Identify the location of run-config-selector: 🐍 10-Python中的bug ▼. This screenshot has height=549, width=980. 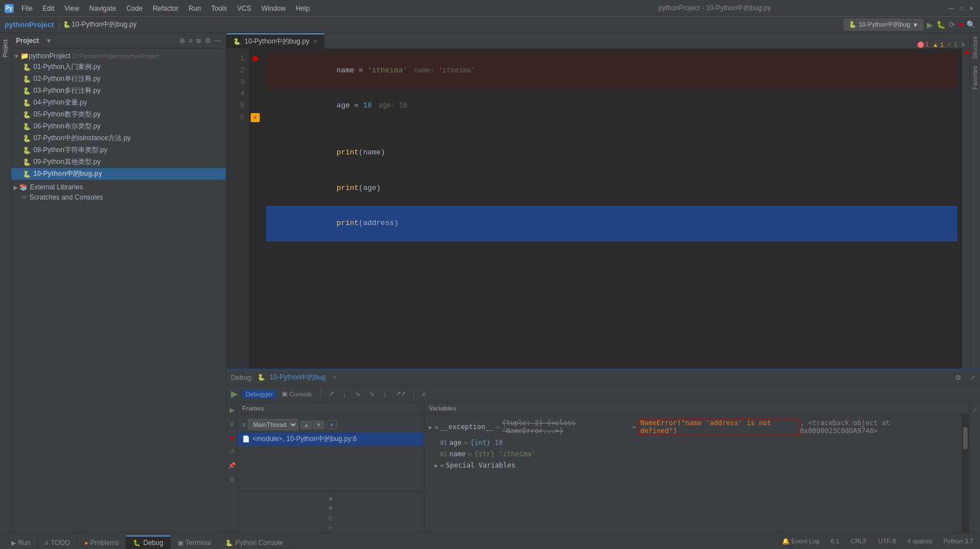
(884, 25).